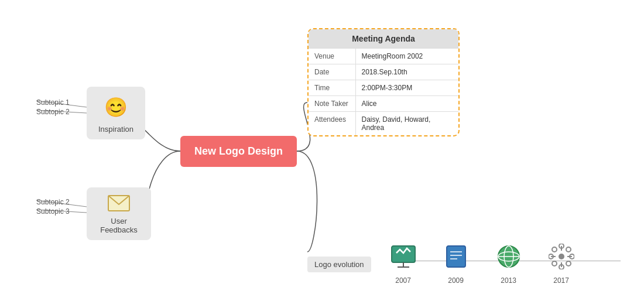 This screenshot has height=294, width=644. I want to click on agenda-key: Note Taker, so click(332, 104).